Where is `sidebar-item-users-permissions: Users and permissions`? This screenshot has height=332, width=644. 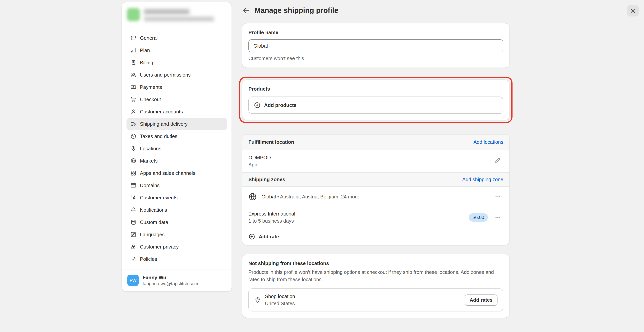 sidebar-item-users-permissions: Users and permissions is located at coordinates (177, 75).